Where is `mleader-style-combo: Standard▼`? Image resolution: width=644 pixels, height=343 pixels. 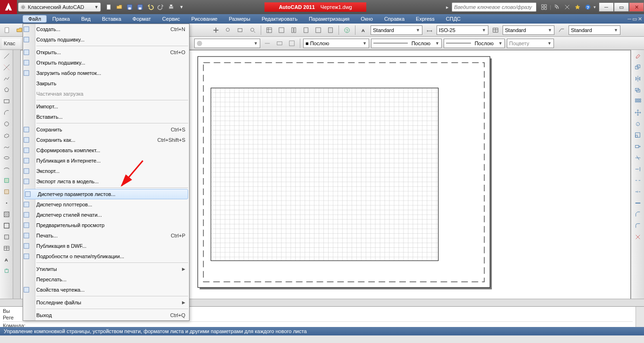
mleader-style-combo: Standard▼ is located at coordinates (594, 30).